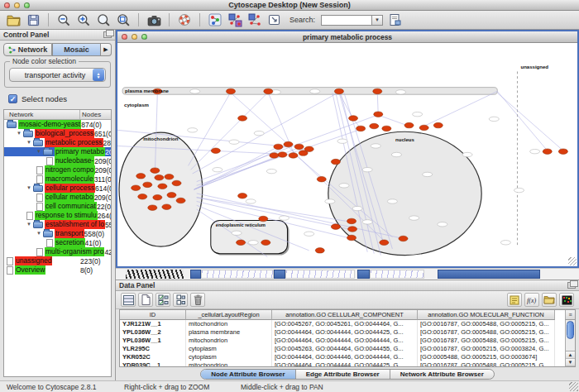 The height and width of the screenshot is (392, 579). I want to click on tree-row-label: biological_process, so click(65, 134).